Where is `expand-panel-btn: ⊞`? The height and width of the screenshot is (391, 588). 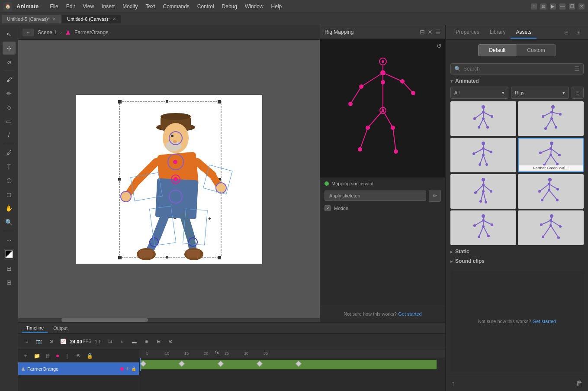
expand-panel-btn: ⊞ is located at coordinates (578, 32).